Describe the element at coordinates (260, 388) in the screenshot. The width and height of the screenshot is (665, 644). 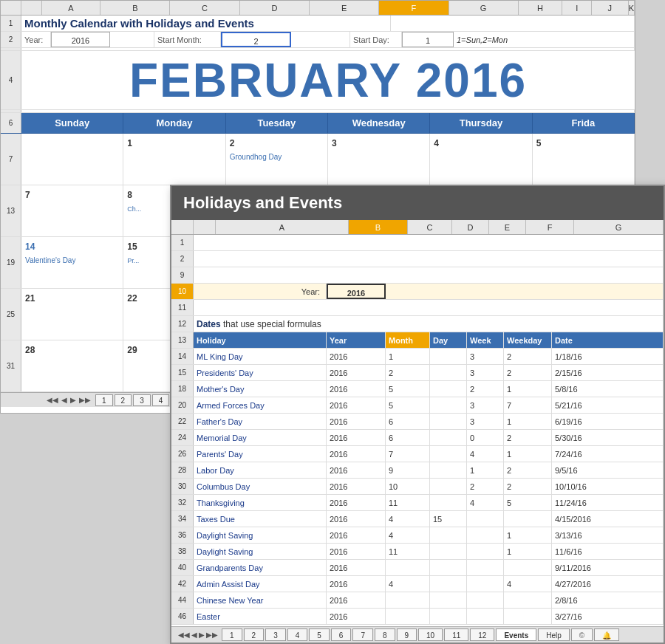
I see `hol-holiday-18: Mother's Day` at that location.